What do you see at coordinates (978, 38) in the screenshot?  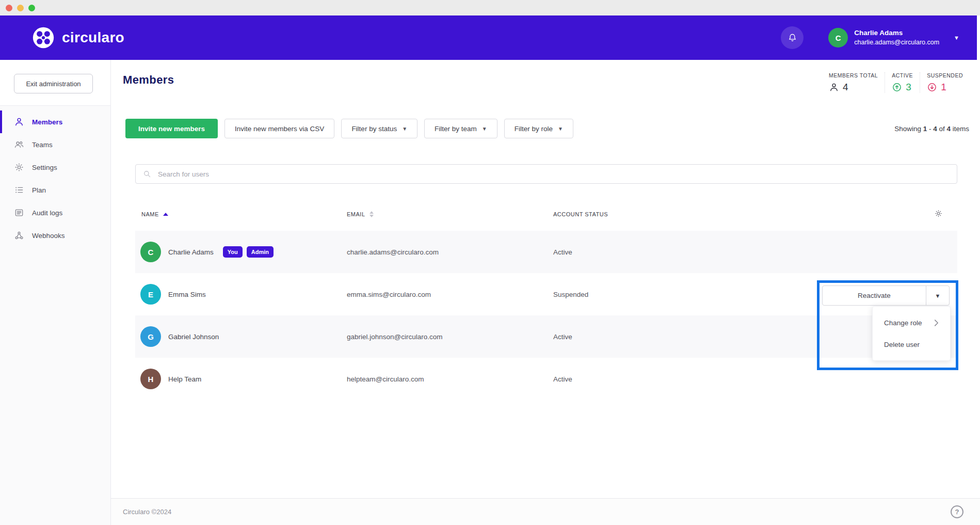 I see `scrollbar-track` at bounding box center [978, 38].